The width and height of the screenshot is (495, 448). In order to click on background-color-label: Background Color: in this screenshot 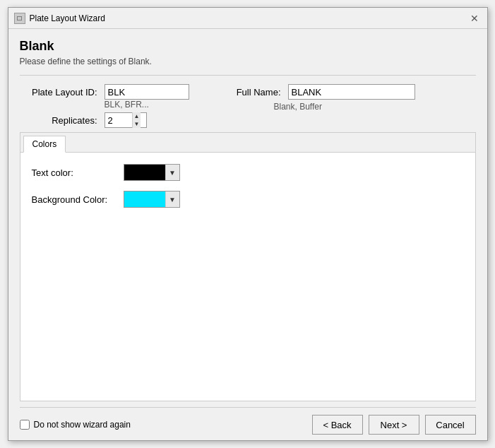, I will do `click(74, 199)`.